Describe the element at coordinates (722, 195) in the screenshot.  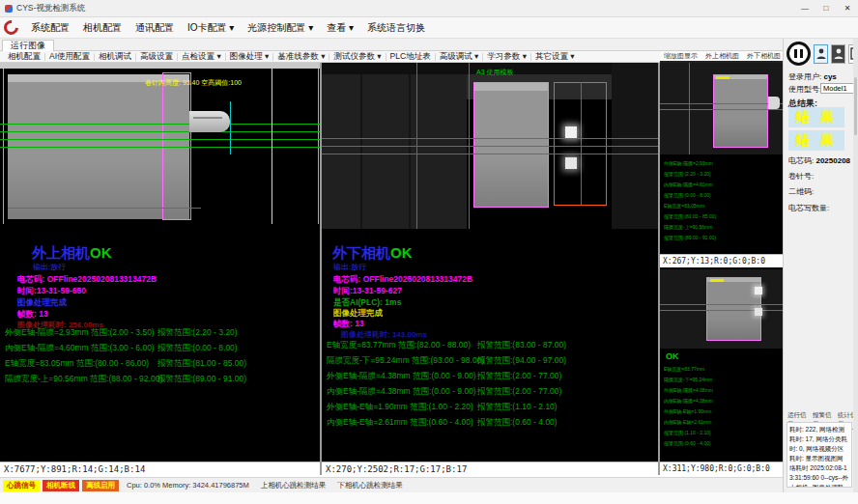
I see `mini-text-line: 报警范围:(0.00 - 8.00)` at that location.